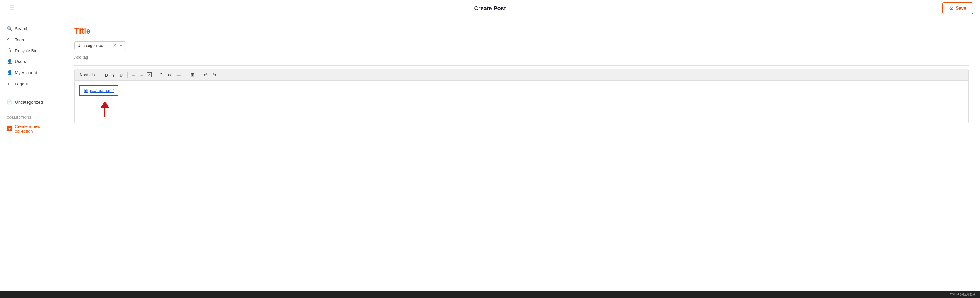 The height and width of the screenshot is (298, 980). Describe the element at coordinates (192, 75) in the screenshot. I see `table-button: ⊞` at that location.